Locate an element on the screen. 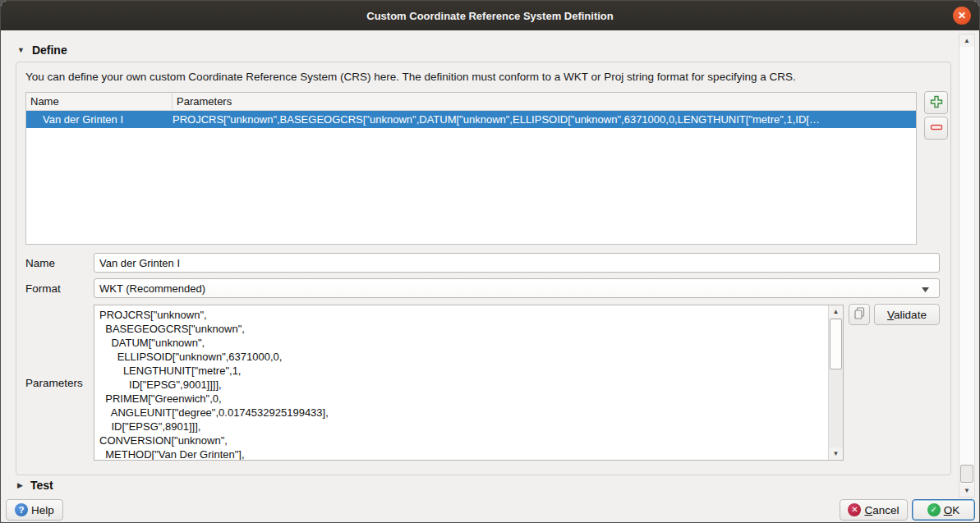  column-header-name: Name is located at coordinates (99, 102).